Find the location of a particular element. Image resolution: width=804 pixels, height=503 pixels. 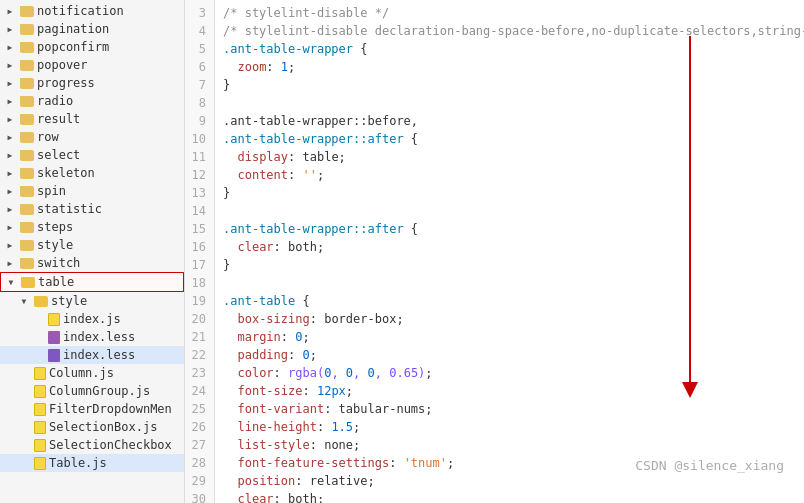

sidebar-item-pagination: ▶pagination is located at coordinates (92, 29).